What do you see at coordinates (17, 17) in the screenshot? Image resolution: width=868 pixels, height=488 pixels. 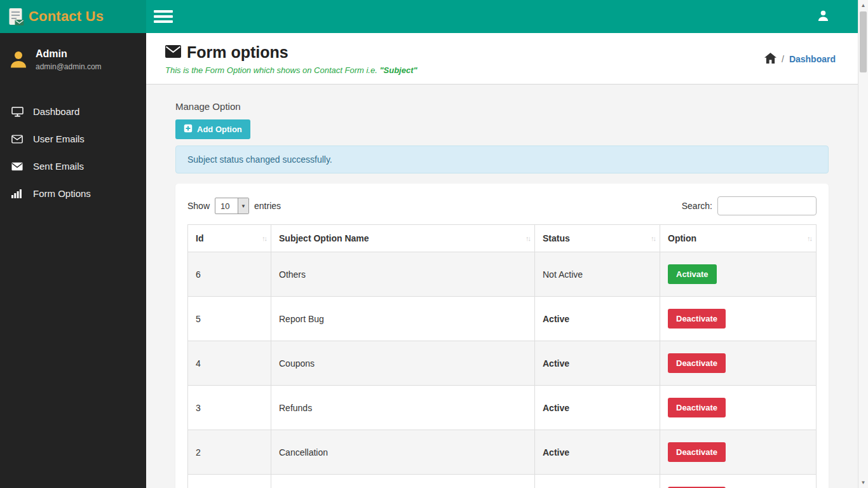 I see `contact-form-logo-icon` at bounding box center [17, 17].